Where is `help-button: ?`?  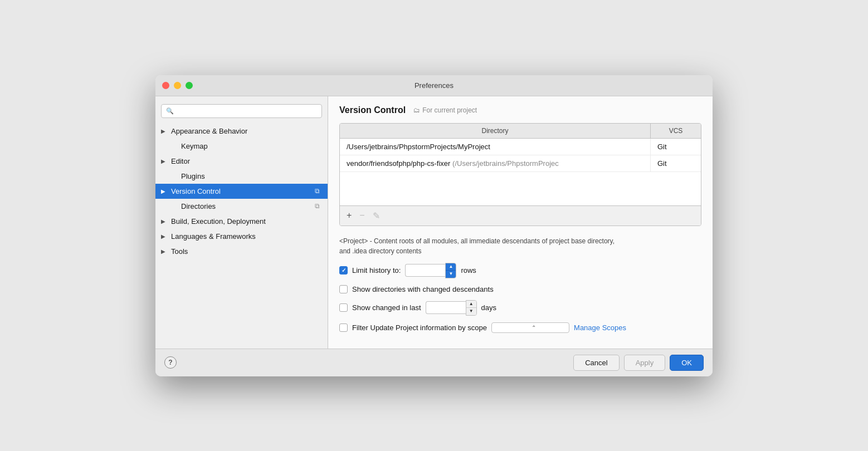
help-button: ? is located at coordinates (170, 362).